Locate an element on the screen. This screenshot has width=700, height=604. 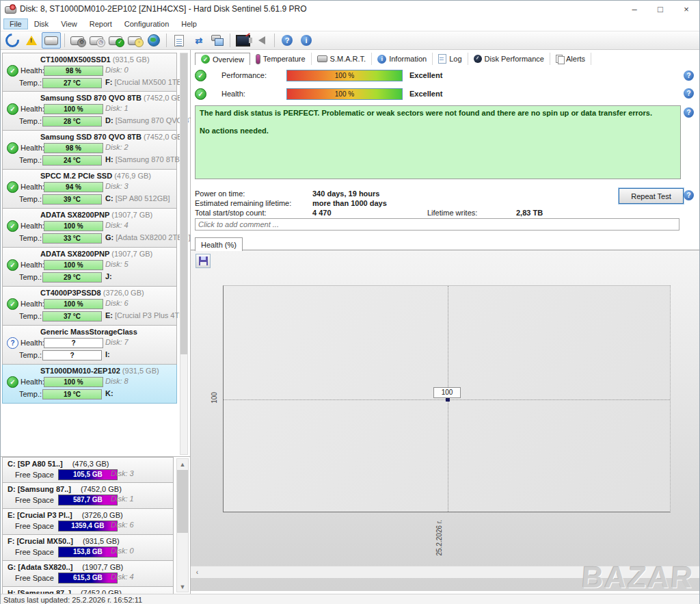
tab-disk-performance: Disk Performance is located at coordinates (509, 59).